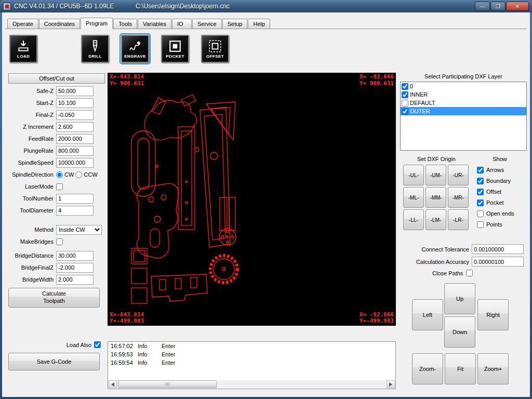 Image resolution: width=532 pixels, height=399 pixels. I want to click on layer-default-checkbox, so click(405, 103).